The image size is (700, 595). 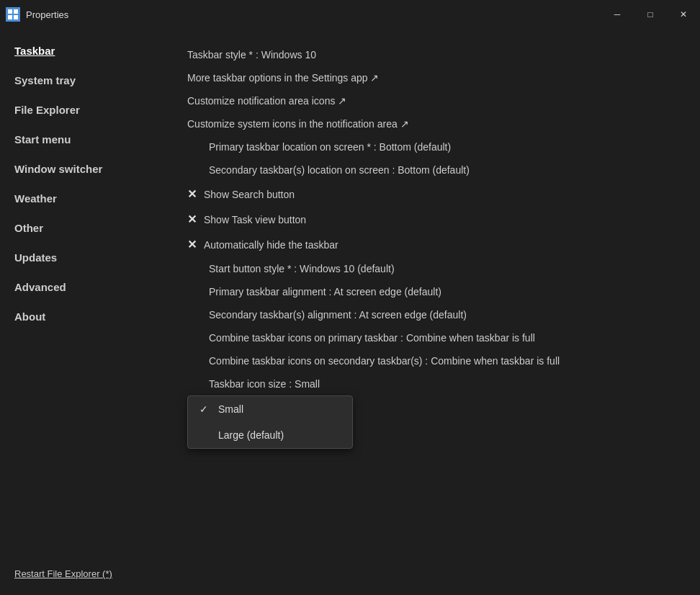 I want to click on start-button-style-row: Start button style * : Windows 10 (defau…, so click(x=433, y=269).